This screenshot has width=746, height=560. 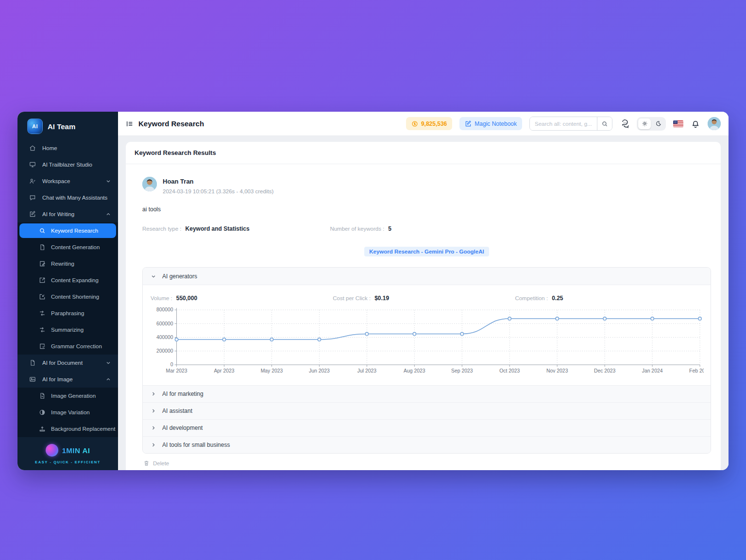 I want to click on sidebar-item-rewriting: Rewriting, so click(x=68, y=264).